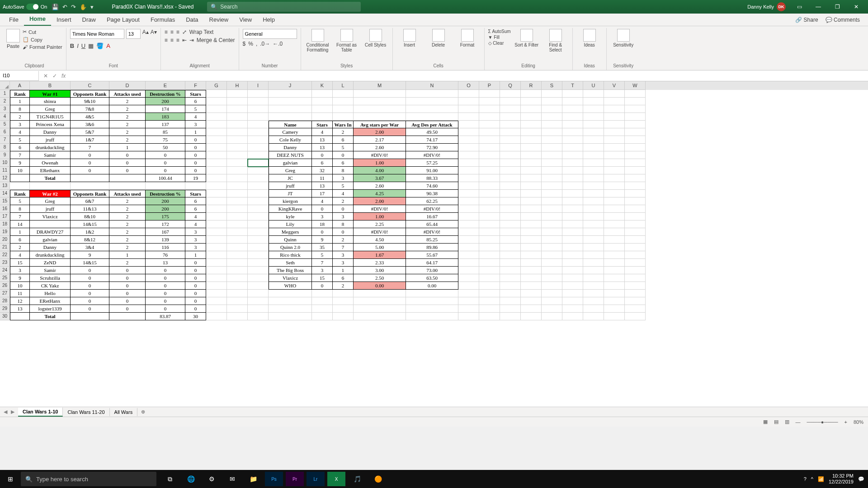 The width and height of the screenshot is (868, 488). What do you see at coordinates (380, 232) in the screenshot?
I see `cell: #DIV/0!` at bounding box center [380, 232].